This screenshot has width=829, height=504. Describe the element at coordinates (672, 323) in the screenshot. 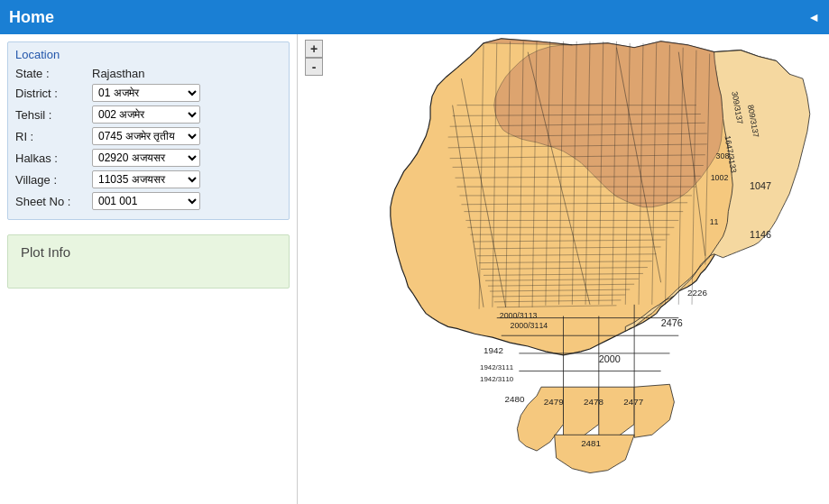

I see `plot-2476: 2476` at that location.